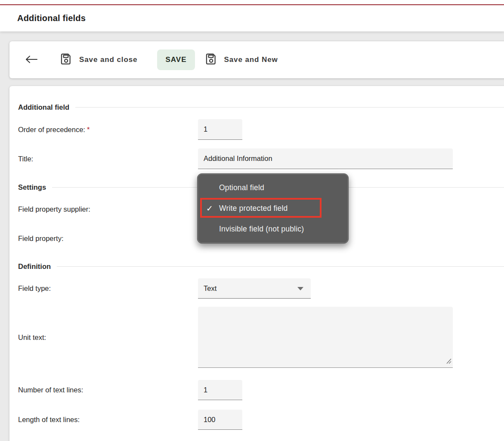  What do you see at coordinates (261, 288) in the screenshot?
I see `row-field-type: Field type: Text` at bounding box center [261, 288].